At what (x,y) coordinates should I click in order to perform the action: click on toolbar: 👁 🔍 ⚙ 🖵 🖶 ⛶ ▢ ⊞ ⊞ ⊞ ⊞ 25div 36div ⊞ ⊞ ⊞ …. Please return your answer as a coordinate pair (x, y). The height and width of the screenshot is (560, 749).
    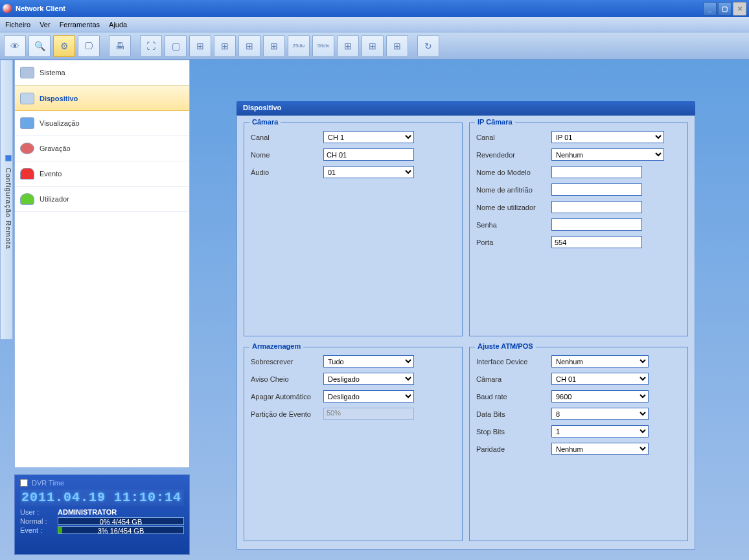
    Looking at the image, I should click on (374, 46).